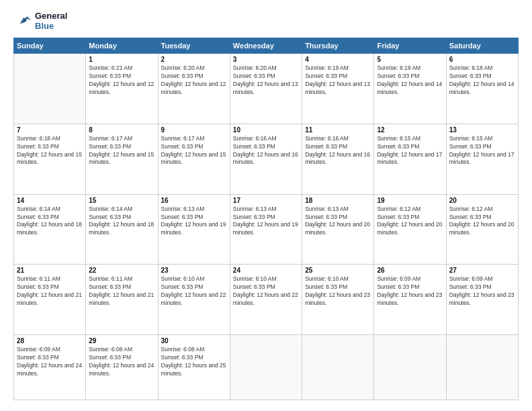  What do you see at coordinates (50, 158) in the screenshot?
I see `calendar-cell: 7Sunrise: 6:18 AMSunset: 6:33 PMDaylight…` at bounding box center [50, 158].